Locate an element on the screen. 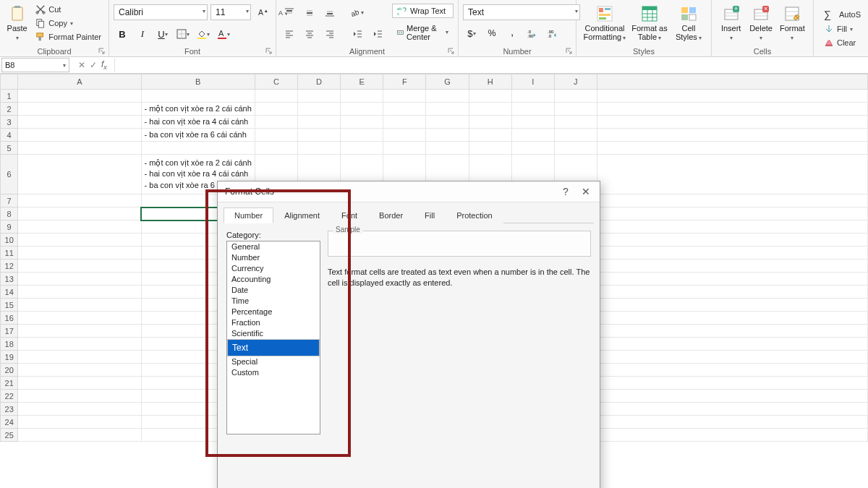 This screenshot has width=868, height=488. row-header: 5 is located at coordinates (9, 148).